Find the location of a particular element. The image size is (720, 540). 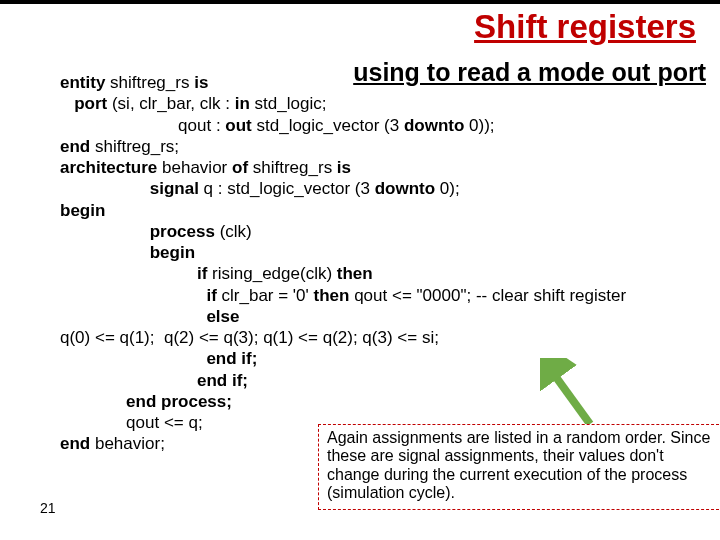

note-box: Again assignments are listed in a random… is located at coordinates (519, 467).